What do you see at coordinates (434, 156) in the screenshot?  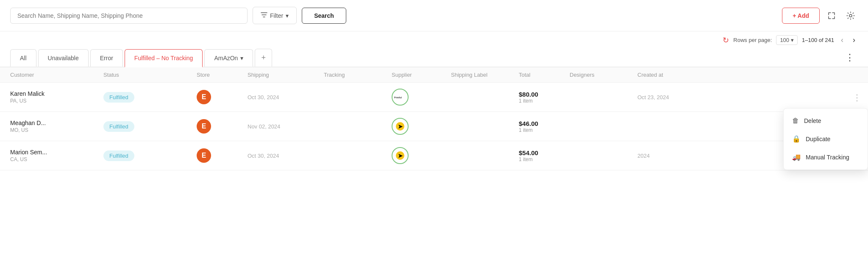 I see `table-row: Marion Sem... CA, US Fulfilled E Oct 30,…` at bounding box center [434, 156].